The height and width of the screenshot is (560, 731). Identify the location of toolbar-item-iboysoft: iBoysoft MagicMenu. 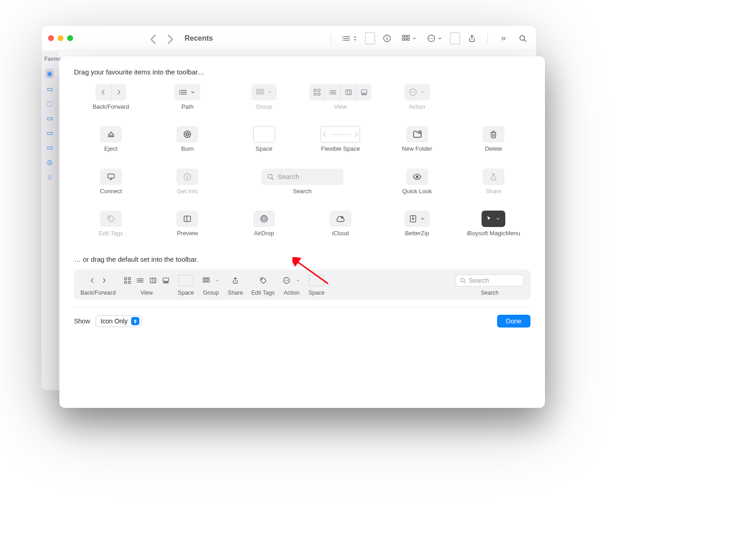
(493, 224).